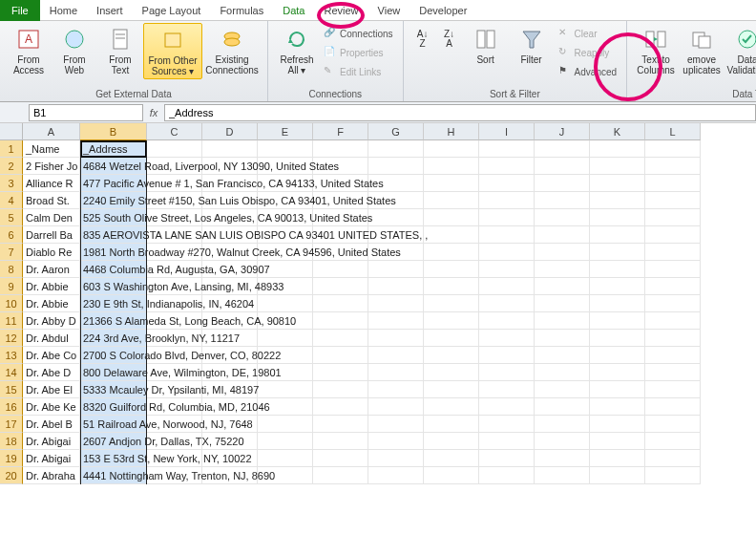  I want to click on col-header-J: J, so click(562, 132).